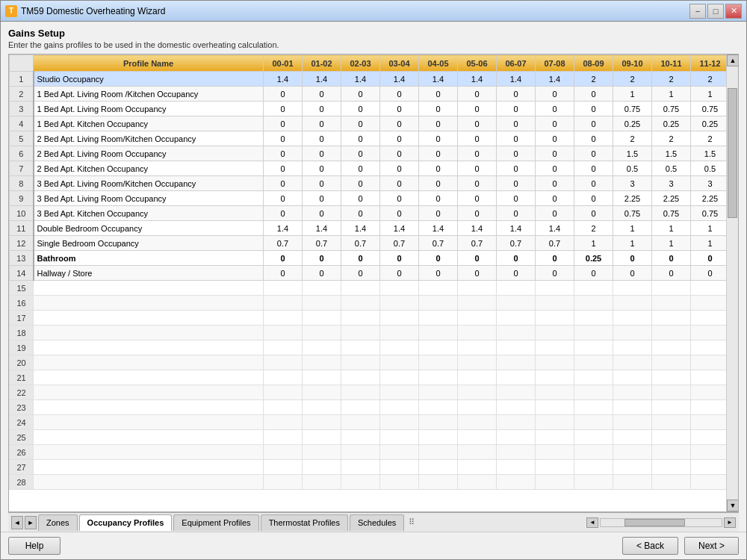 The image size is (747, 560). I want to click on tab-scroll-left: ◄, so click(17, 523).